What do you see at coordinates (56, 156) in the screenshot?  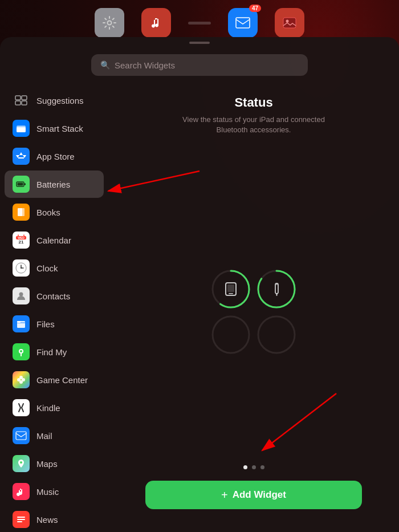 I see `app-store-label: App Store` at bounding box center [56, 156].